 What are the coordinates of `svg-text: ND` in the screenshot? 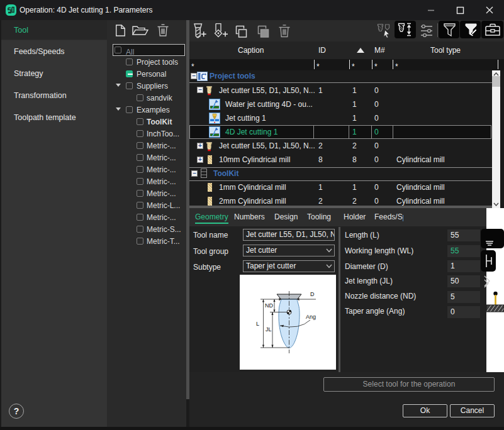 It's located at (269, 306).